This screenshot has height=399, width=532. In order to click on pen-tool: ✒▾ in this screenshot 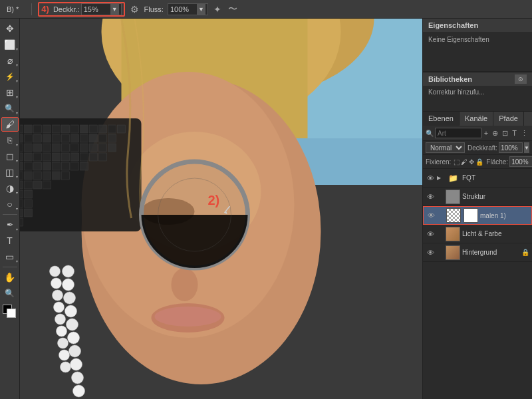, I will do `click(10, 225)`.